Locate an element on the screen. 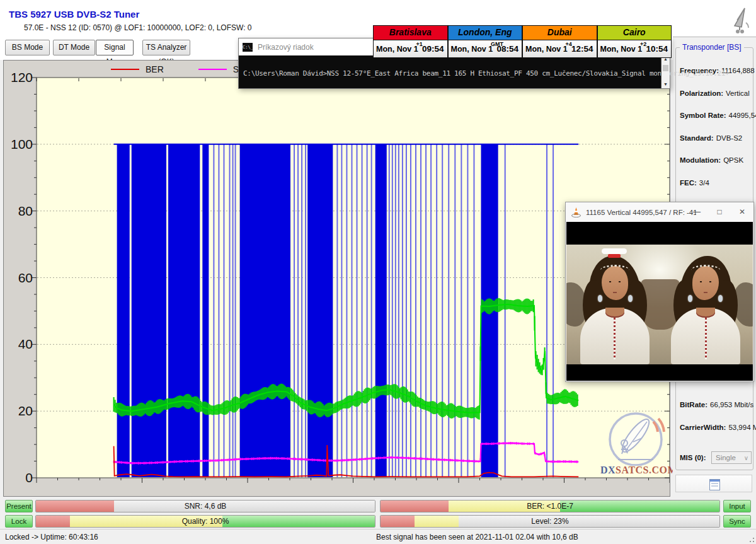  world-clocks: Bratislava Mon, Nov 1 +1 09:54London, En… is located at coordinates (522, 42).